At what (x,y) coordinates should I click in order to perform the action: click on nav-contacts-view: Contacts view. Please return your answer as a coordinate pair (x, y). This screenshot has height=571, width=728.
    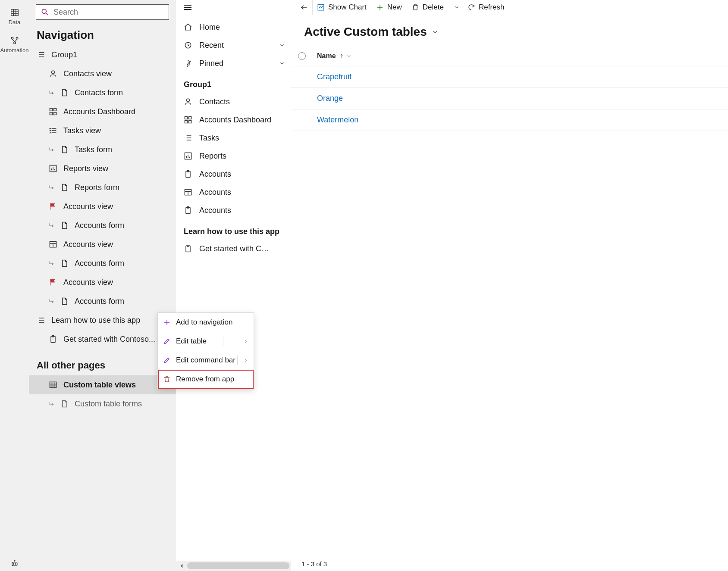
    Looking at the image, I should click on (103, 74).